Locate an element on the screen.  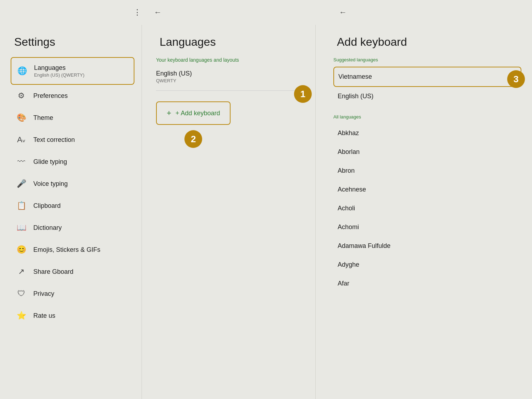
share-gboard-label: Share Gboard is located at coordinates (53, 272).